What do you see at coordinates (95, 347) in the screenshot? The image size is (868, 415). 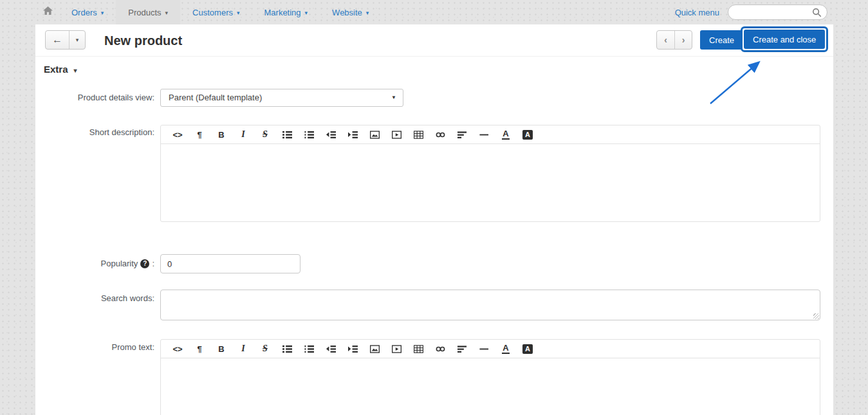 I see `promo-text-label: Promo text:` at bounding box center [95, 347].